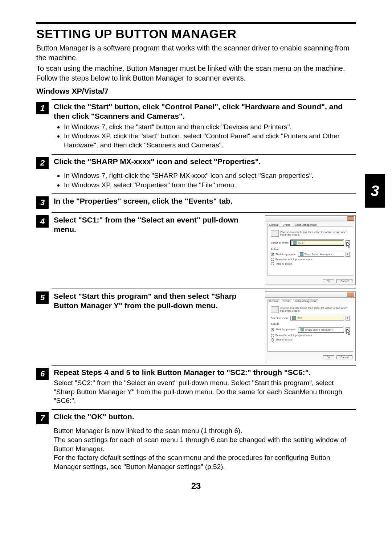 This screenshot has width=392, height=555. Describe the element at coordinates (205, 444) in the screenshot. I see `step-sub: The scan settings for each of scan menu …` at that location.